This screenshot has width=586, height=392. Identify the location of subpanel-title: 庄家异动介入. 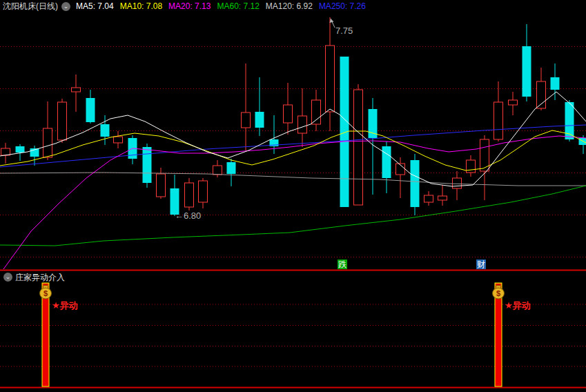
(40, 277).